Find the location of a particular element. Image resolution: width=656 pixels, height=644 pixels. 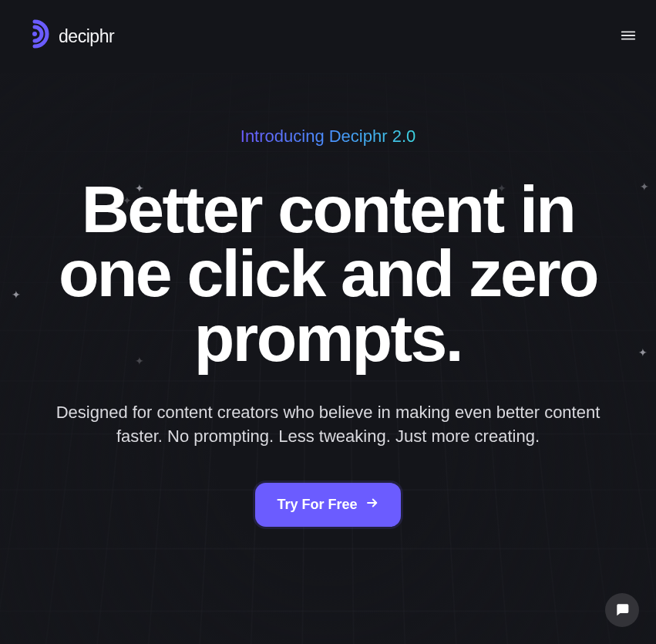

hero-subhead: Designed for content creators who believ… is located at coordinates (328, 425).